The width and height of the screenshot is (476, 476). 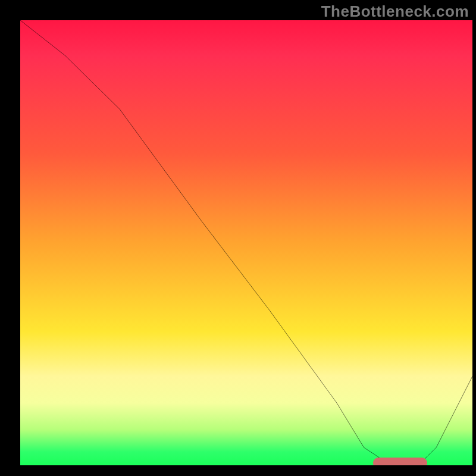 What do you see at coordinates (400, 462) in the screenshot?
I see `optimal-range-marker` at bounding box center [400, 462].